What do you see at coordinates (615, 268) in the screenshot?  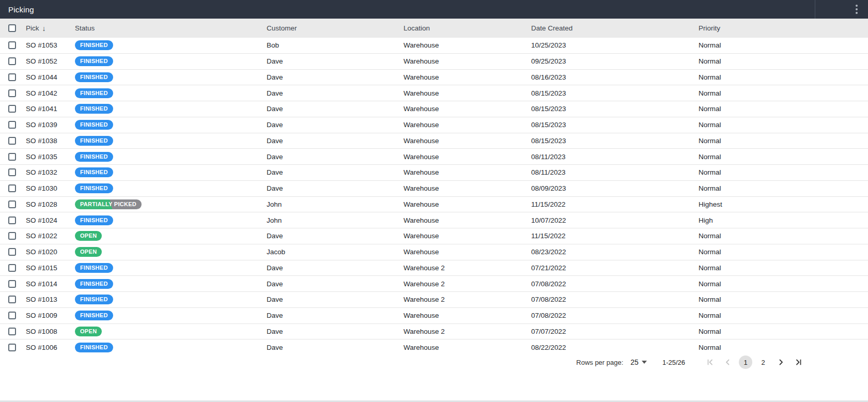 I see `date-created-cell: 07/21/2022` at bounding box center [615, 268].